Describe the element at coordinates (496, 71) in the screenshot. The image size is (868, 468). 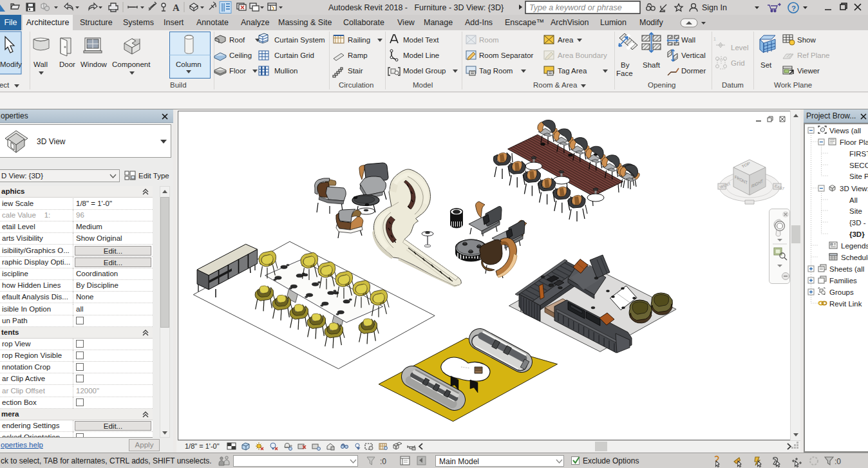
I see `svg-text: Tag Room` at that location.